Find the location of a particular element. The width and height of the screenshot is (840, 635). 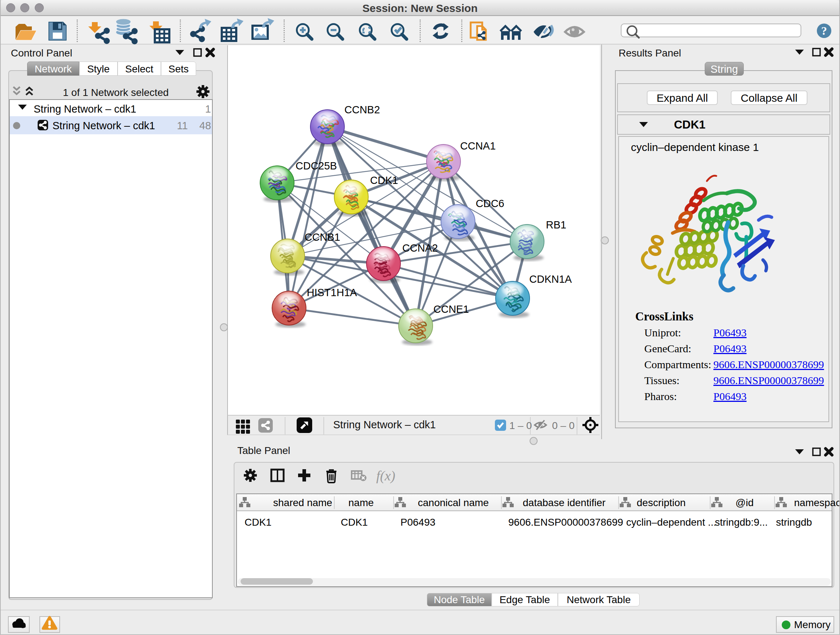

svg-text: RB1 is located at coordinates (556, 225).